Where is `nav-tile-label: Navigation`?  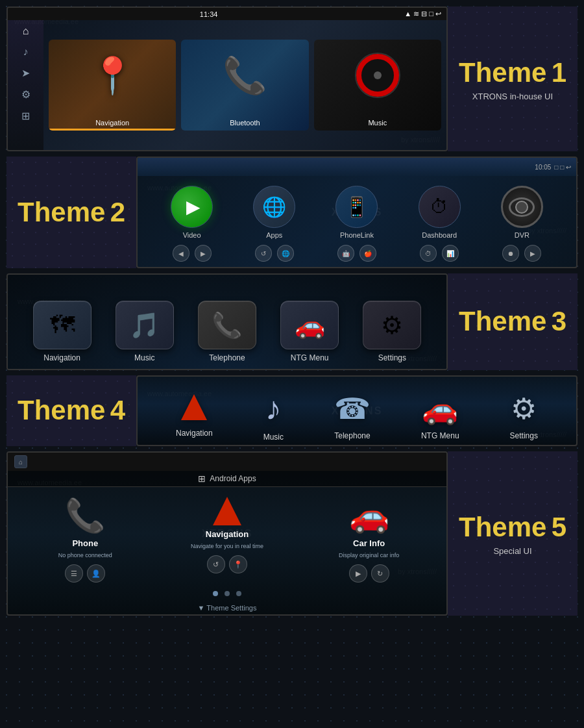 nav-tile-label: Navigation is located at coordinates (112, 123).